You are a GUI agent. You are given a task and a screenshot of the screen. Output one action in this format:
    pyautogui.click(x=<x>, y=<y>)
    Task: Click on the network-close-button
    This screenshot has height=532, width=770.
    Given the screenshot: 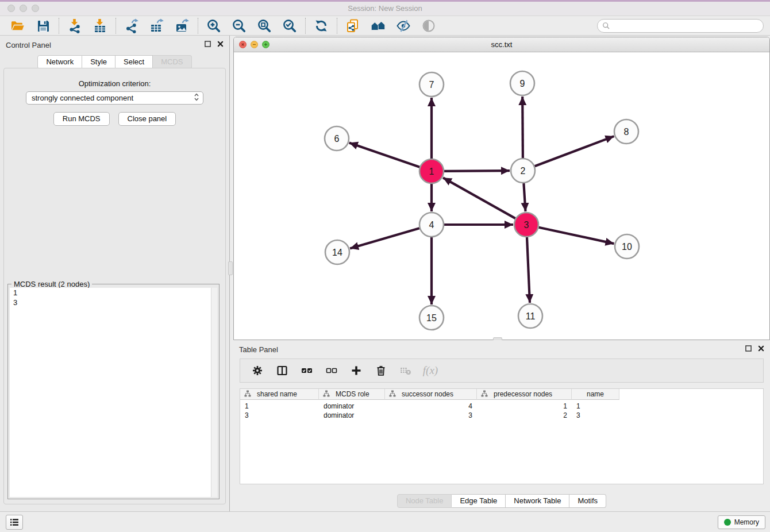 What is the action you would take?
    pyautogui.click(x=242, y=45)
    